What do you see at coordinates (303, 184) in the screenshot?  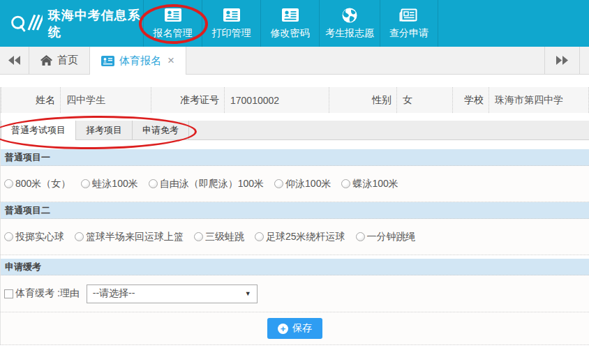 I see `radio-option-backstroke-100m: 仰泳100米` at bounding box center [303, 184].